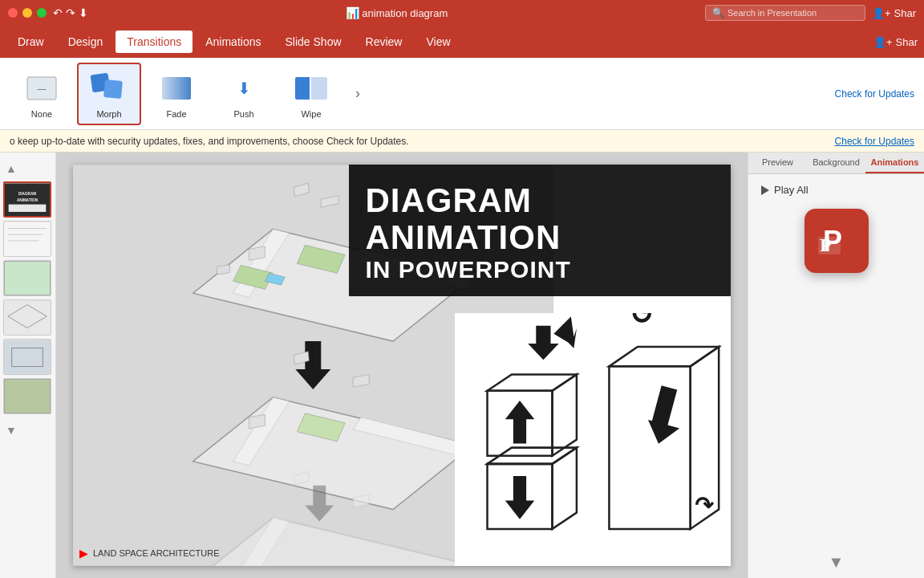  I want to click on fade-icon, so click(176, 88).